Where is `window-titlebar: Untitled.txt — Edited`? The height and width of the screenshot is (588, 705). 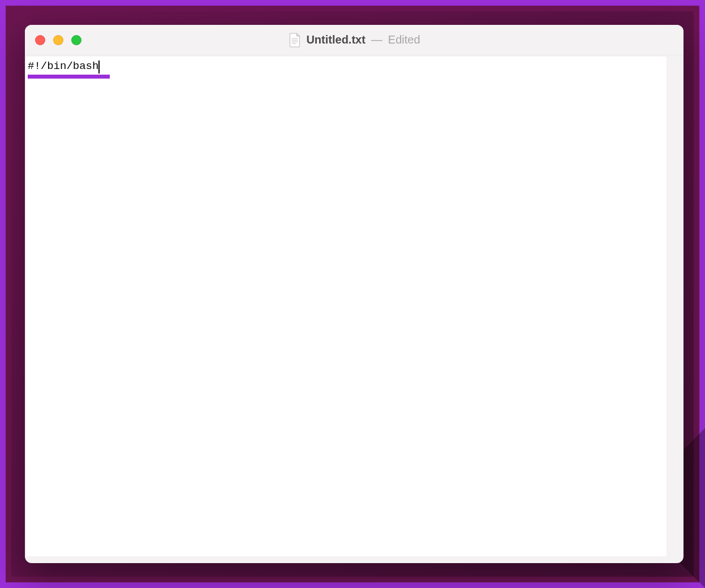 window-titlebar: Untitled.txt — Edited is located at coordinates (354, 40).